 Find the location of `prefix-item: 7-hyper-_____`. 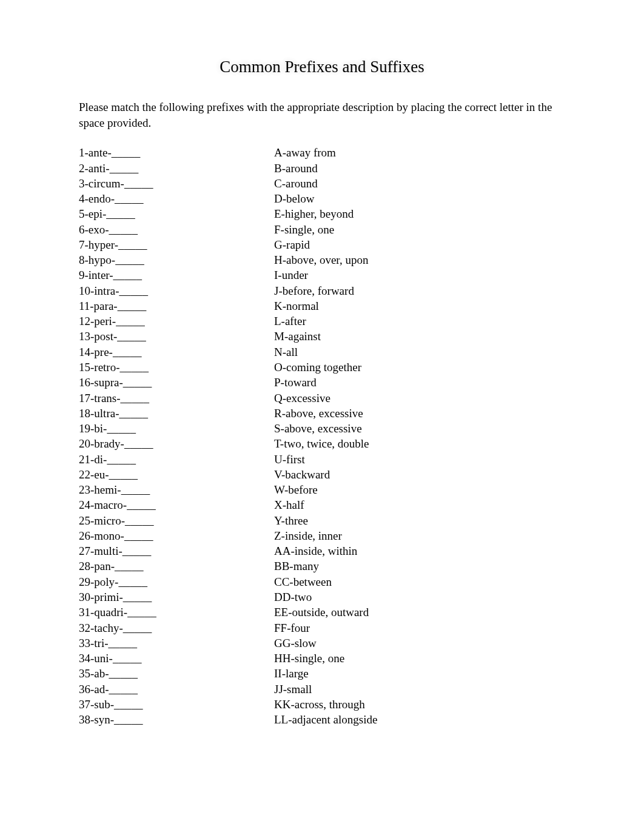

prefix-item: 7-hyper-_____ is located at coordinates (176, 245).